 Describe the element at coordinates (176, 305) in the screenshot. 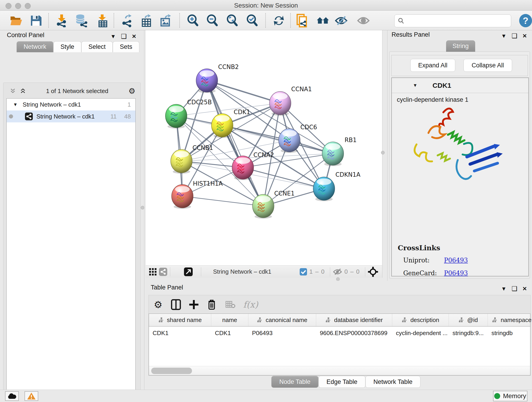

I see `columns-icon` at that location.